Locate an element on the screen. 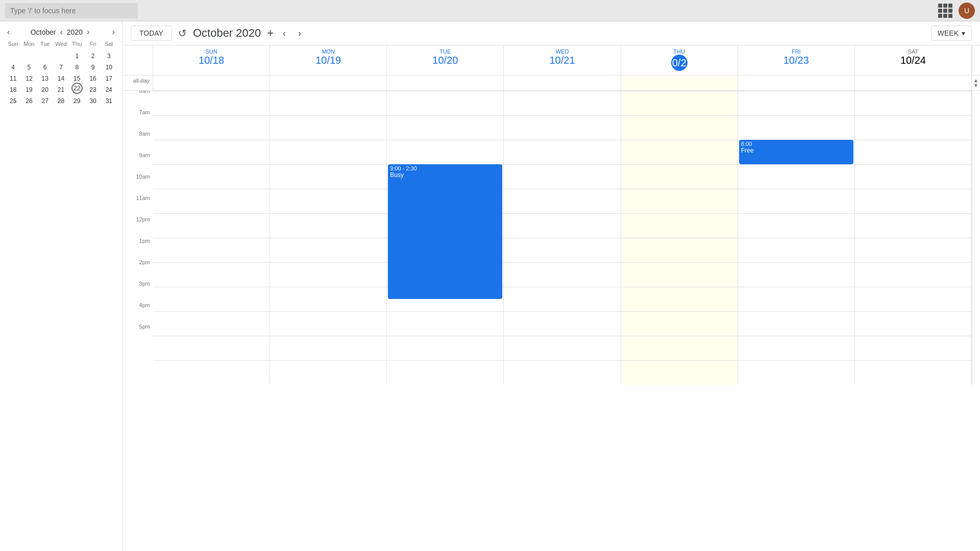 The image size is (980, 551). mini-cal-day-7: 7 is located at coordinates (61, 66).